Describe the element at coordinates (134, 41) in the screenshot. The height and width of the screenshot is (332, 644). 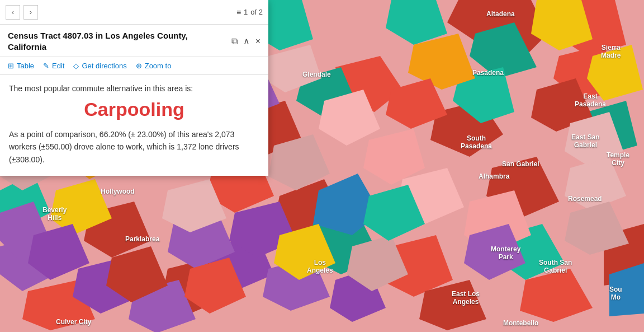
I see `title-bar: Census Tract 4807.03 in Los Angeles Coun…` at that location.